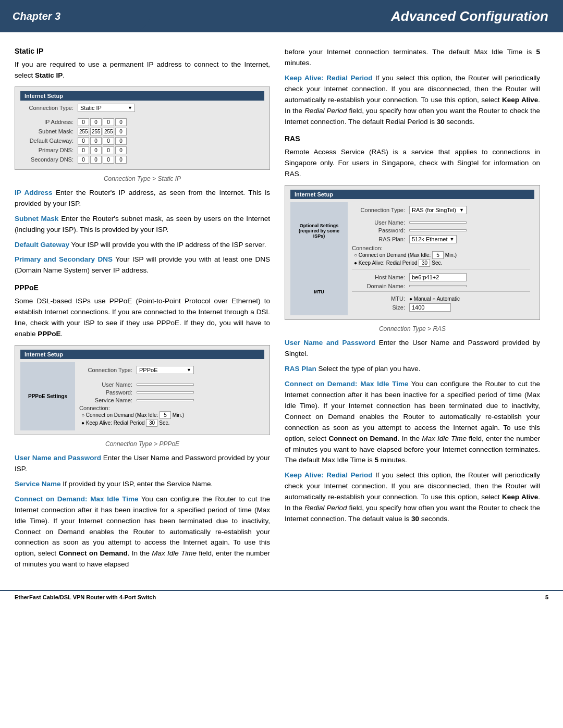 This screenshot has height=728, width=563. Describe the element at coordinates (96, 131) in the screenshot. I see `sn-f2: 255` at that location.